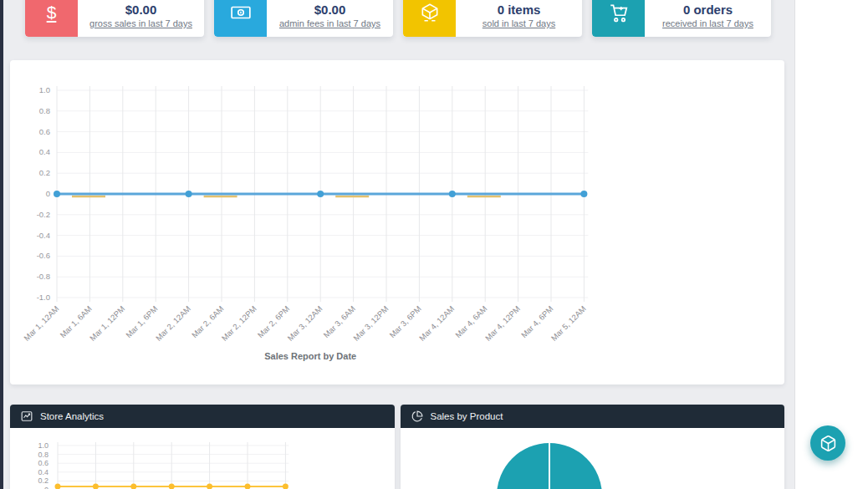 The height and width of the screenshot is (489, 868). What do you see at coordinates (202, 446) in the screenshot?
I see `store-analytics-panel: Store Analytics 1.00.80.60.40.20` at bounding box center [202, 446].